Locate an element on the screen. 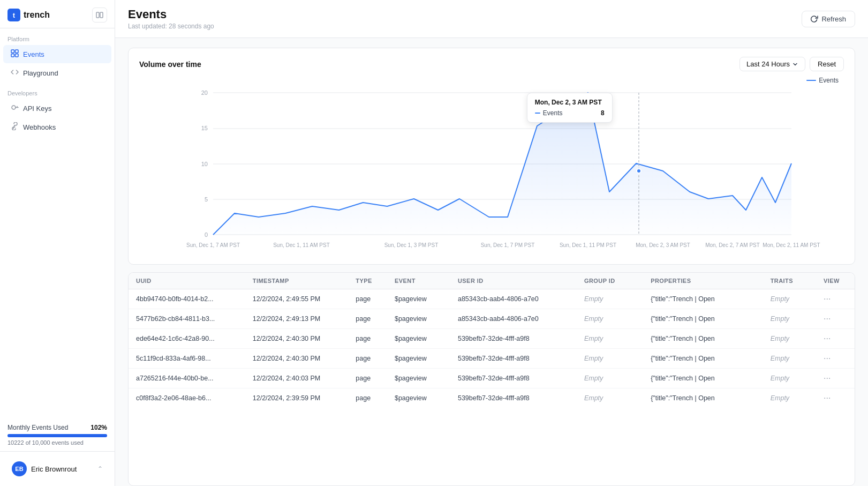 Image resolution: width=868 pixels, height=486 pixels. monthly-count: 10222 of 10,000 events used is located at coordinates (57, 443).